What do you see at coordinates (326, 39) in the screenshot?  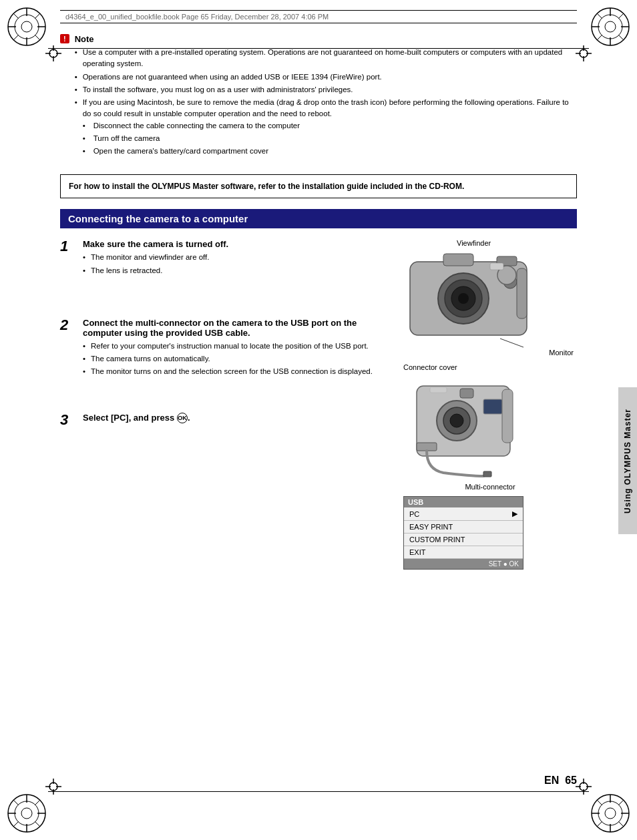 I see `note-title: Note` at bounding box center [326, 39].